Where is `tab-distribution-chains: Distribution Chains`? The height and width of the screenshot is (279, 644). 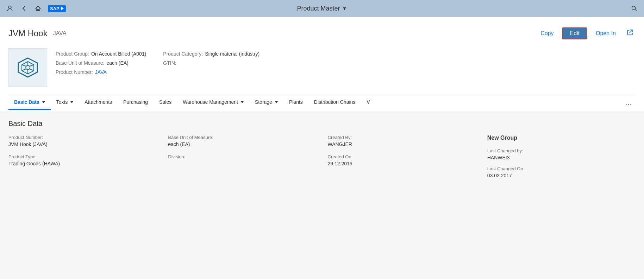
tab-distribution-chains: Distribution Chains is located at coordinates (335, 103).